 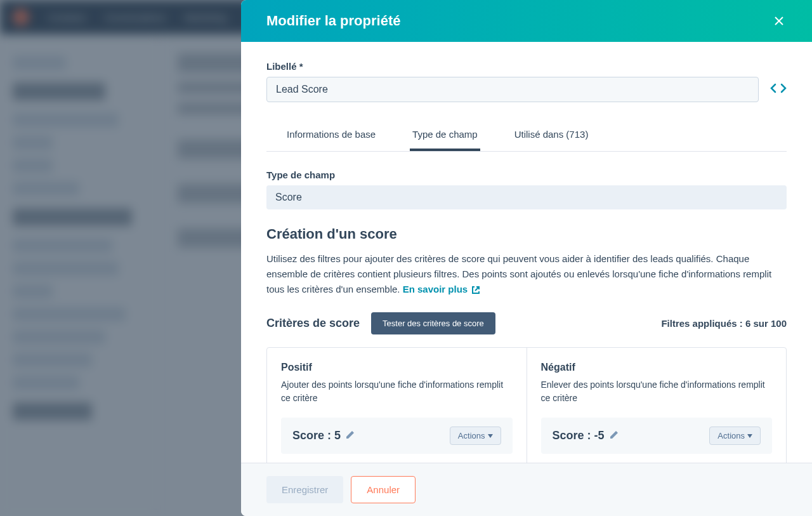 I want to click on criteria-title: Critères de score, so click(x=313, y=324).